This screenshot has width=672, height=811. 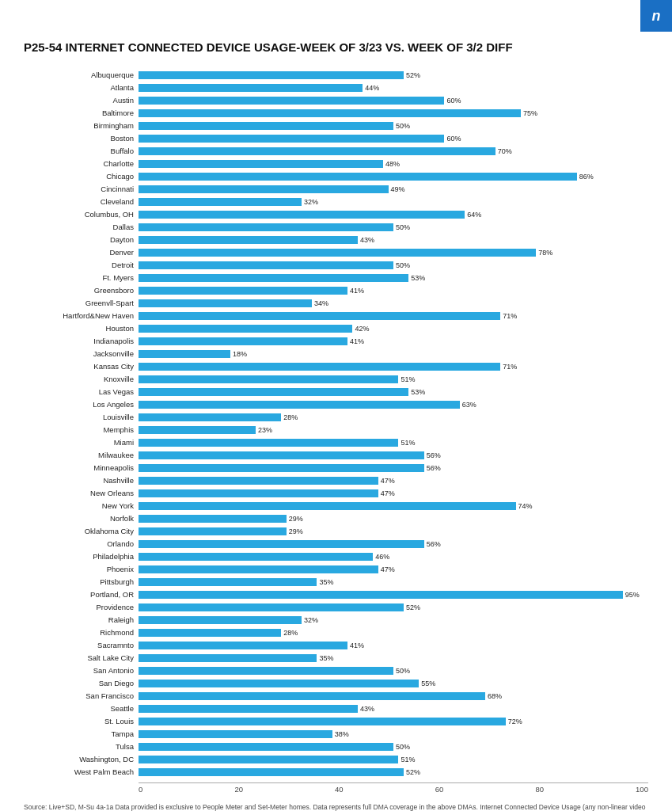 I want to click on bar-value-label: 48%, so click(x=393, y=164).